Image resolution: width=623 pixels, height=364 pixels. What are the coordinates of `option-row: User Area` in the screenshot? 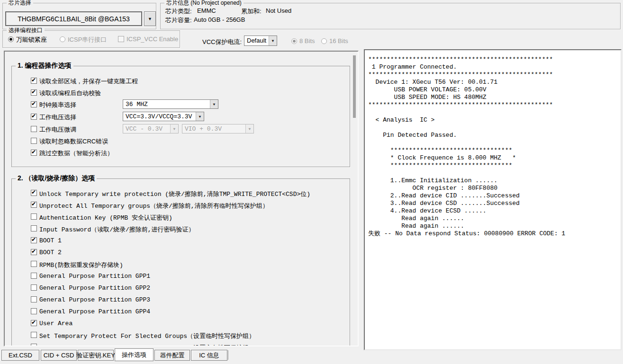 It's located at (181, 323).